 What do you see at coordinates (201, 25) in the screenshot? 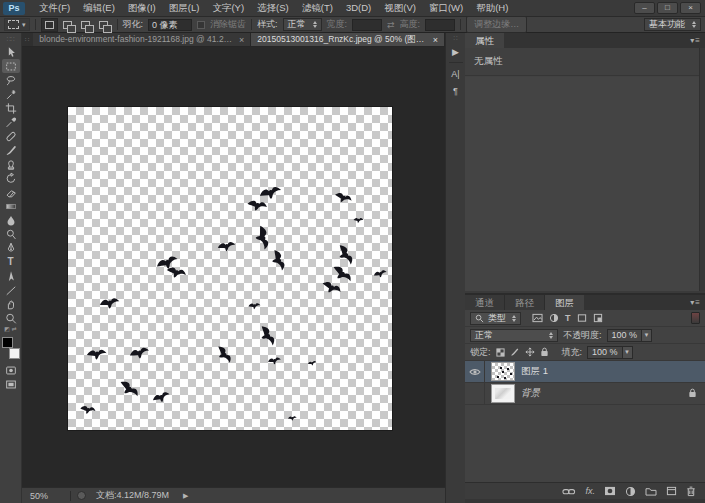
I see `antialias-checkbox` at bounding box center [201, 25].